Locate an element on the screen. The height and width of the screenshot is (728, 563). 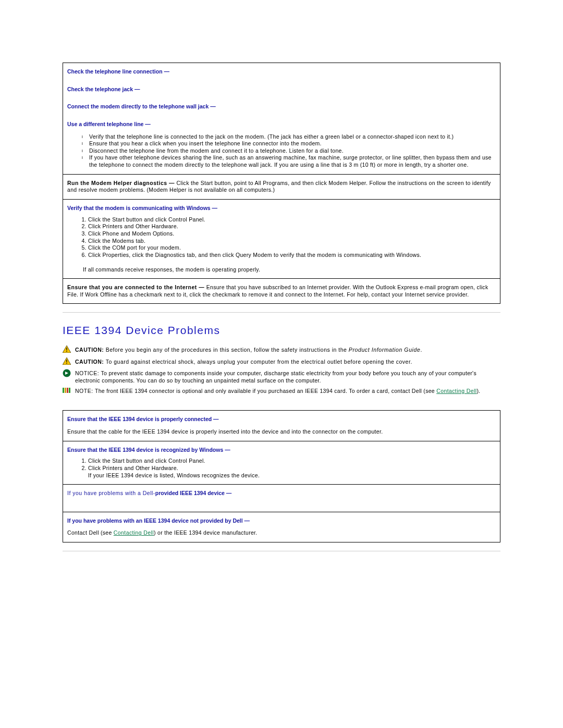
check-line-label: Check the telephone line connection is located at coordinates (115, 71).